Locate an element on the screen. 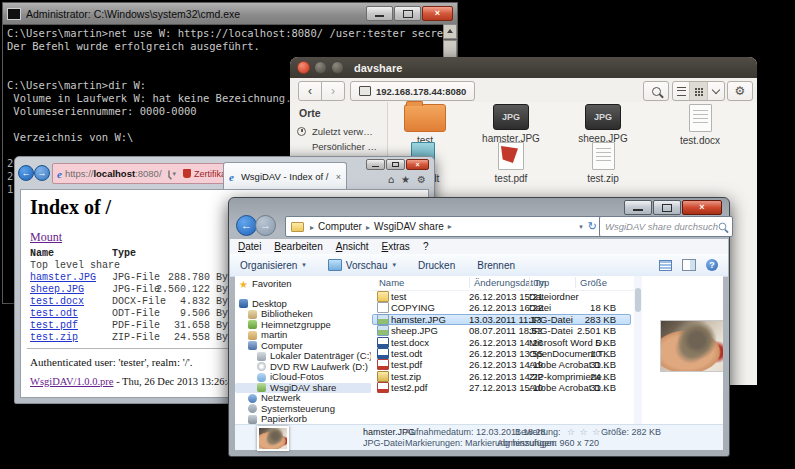 The image size is (795, 469). search-button is located at coordinates (656, 91).